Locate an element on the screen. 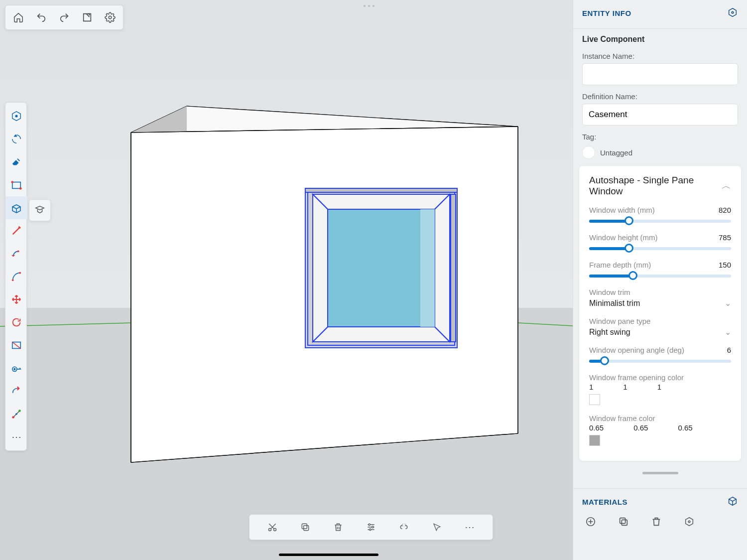 The height and width of the screenshot is (560, 747). tool-pushpull is located at coordinates (16, 208).